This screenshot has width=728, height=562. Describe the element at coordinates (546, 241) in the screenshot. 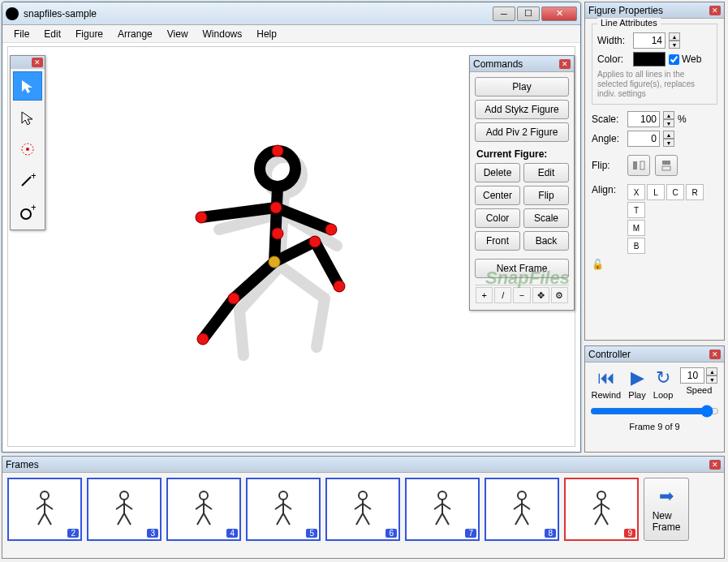

I see `back-button: Back` at that location.